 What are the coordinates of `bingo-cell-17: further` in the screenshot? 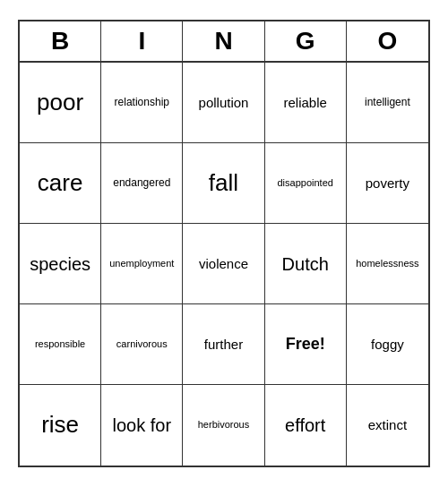 It's located at (224, 345).